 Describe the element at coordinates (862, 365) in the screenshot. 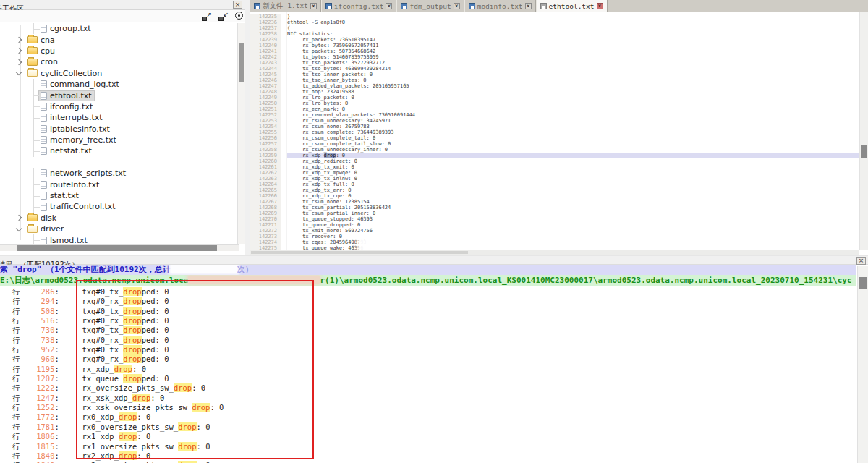

I see `results-vertical-scrollbar` at that location.